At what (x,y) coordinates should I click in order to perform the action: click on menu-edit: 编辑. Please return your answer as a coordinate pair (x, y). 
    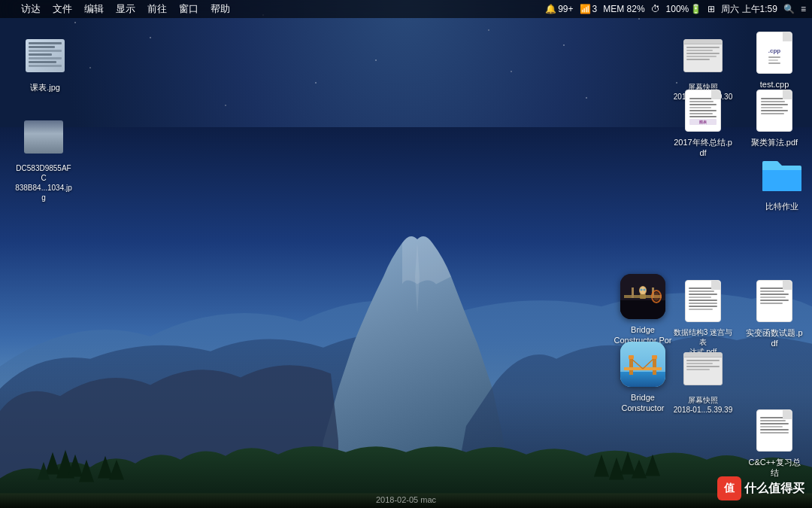
    Looking at the image, I should click on (94, 9).